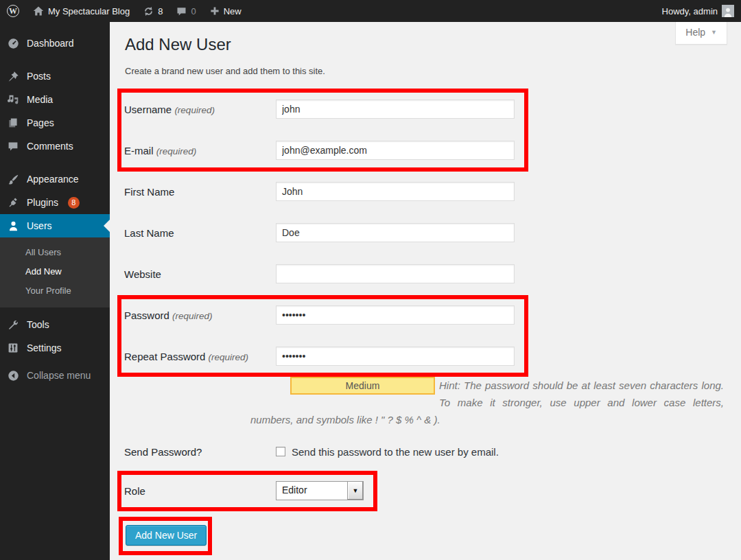  Describe the element at coordinates (143, 275) in the screenshot. I see `website-label: Website` at that location.